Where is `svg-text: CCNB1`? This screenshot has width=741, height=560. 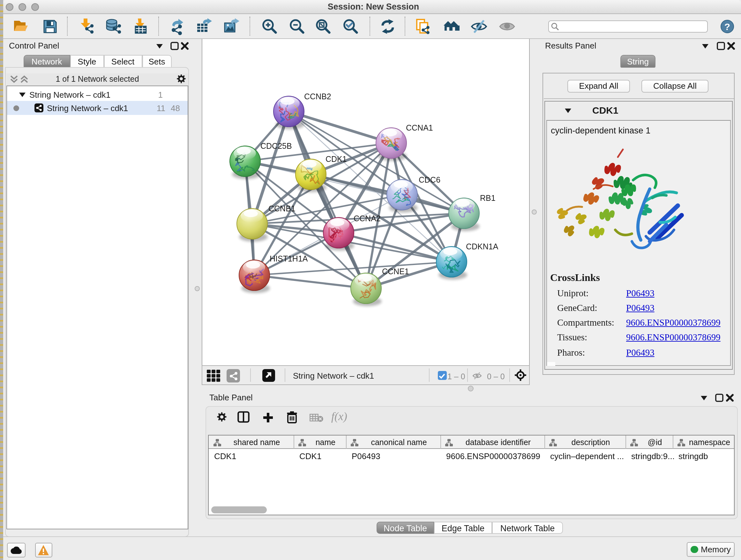
svg-text: CCNB1 is located at coordinates (282, 208).